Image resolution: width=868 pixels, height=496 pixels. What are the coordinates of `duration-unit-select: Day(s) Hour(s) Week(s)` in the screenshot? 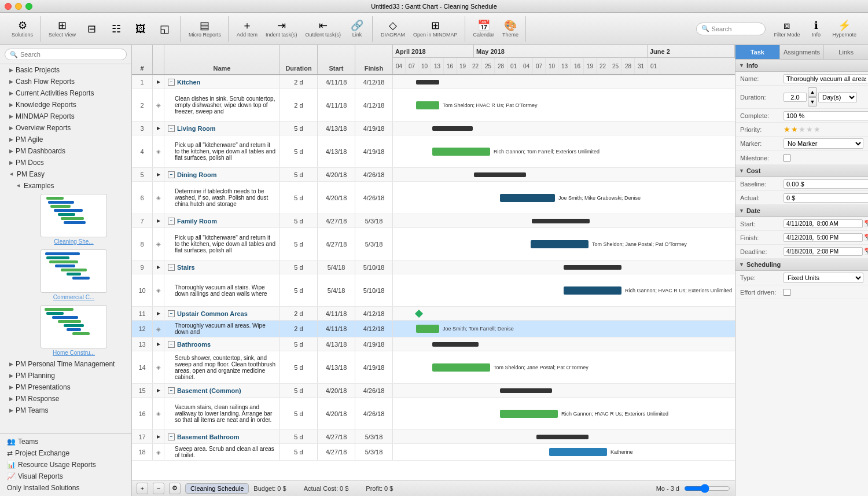 It's located at (838, 97).